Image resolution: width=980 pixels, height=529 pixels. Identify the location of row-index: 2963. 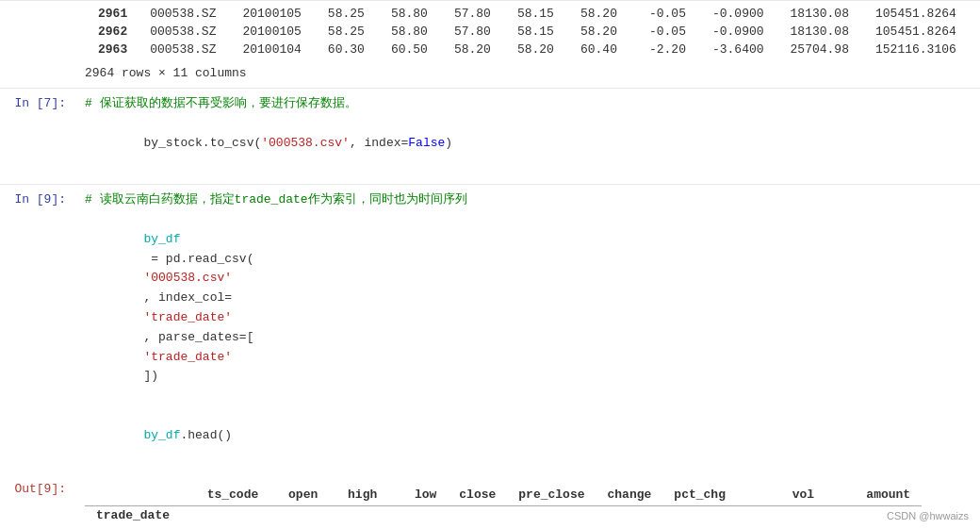
(111, 49).